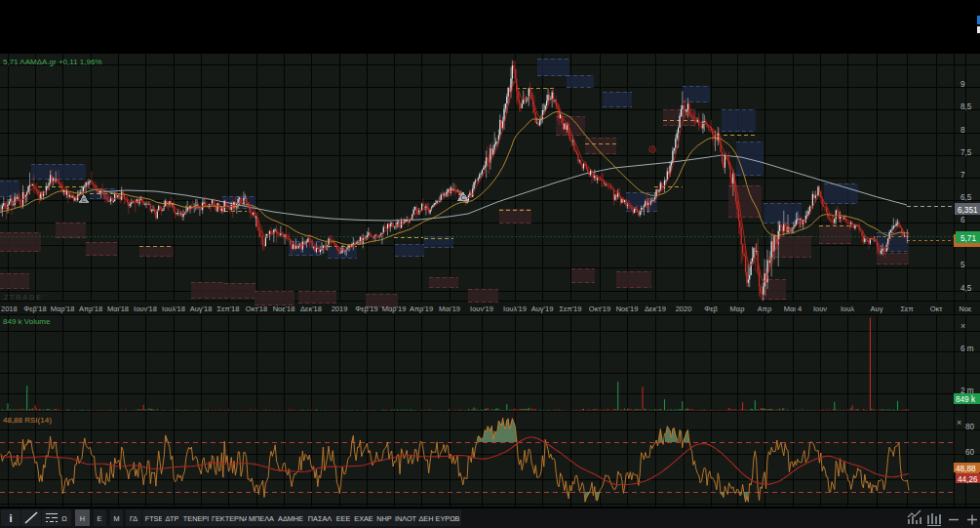 The image size is (980, 528). What do you see at coordinates (406, 519) in the screenshot?
I see `svg-text: ΙΝΛΟΤ` at bounding box center [406, 519].